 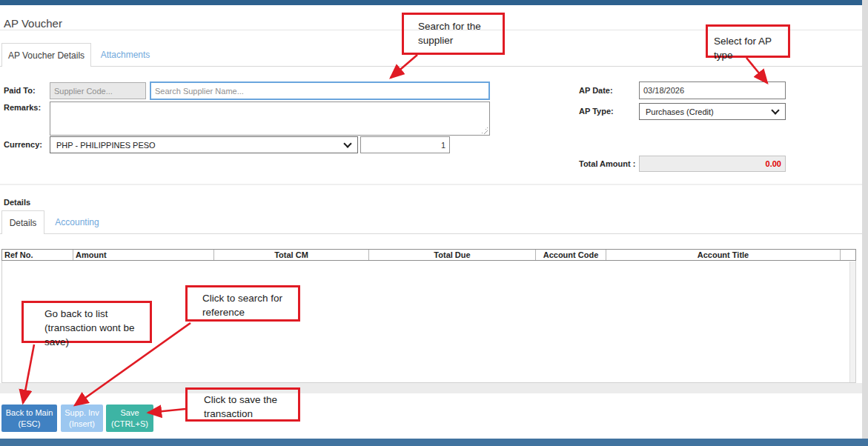 I want to click on currency-label: Currency:, so click(x=23, y=144).